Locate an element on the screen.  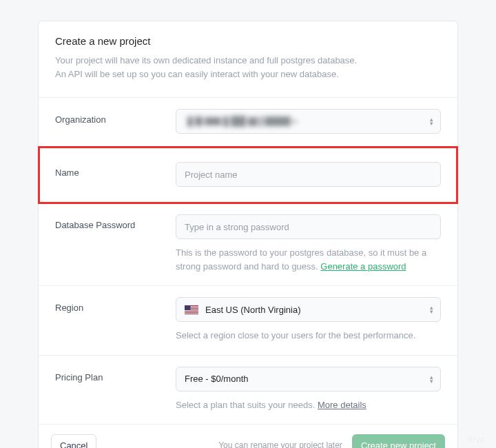
row-region: Region East US (North Virginia) ▴▾ Selec… is located at coordinates (248, 321).